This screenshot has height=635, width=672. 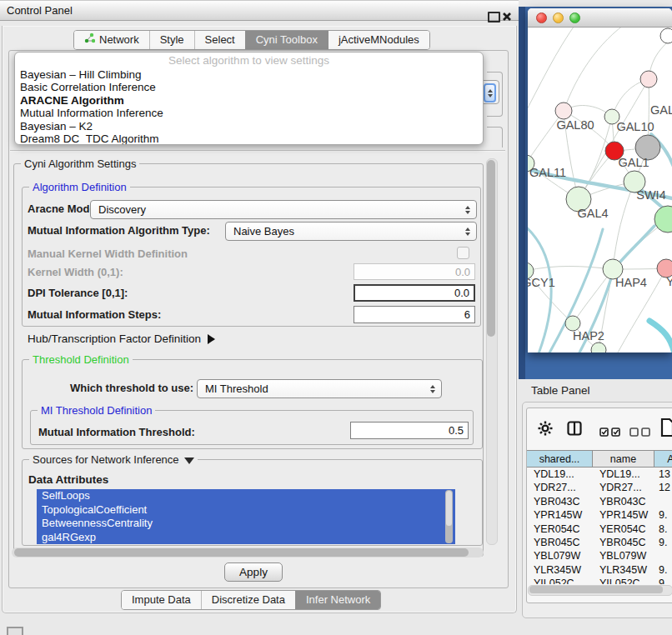 I want to click on attribute-item-betweennesscentrality: BetweennessCentrality, so click(x=246, y=523).